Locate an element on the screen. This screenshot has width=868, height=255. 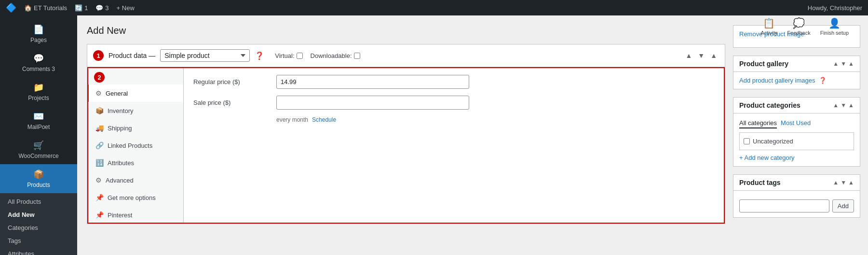
tabs-panel: 2 ⚙ General 📦 Inventory 🚚 Shipping is located at coordinates (136, 145).